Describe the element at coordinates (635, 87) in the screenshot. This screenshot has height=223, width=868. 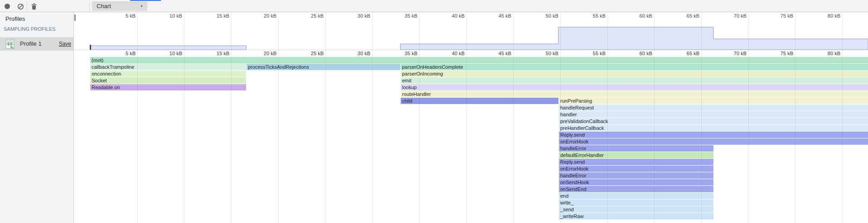
I see `flame-bar: lookup` at that location.